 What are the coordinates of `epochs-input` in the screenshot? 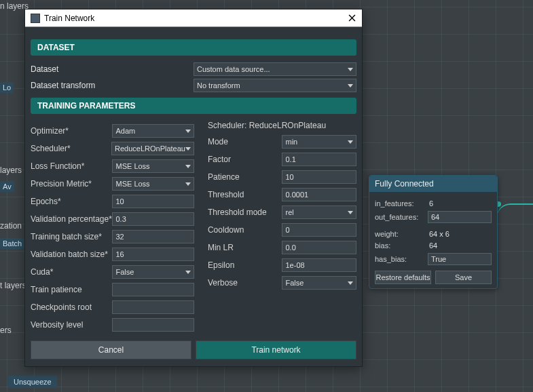 It's located at (153, 201).